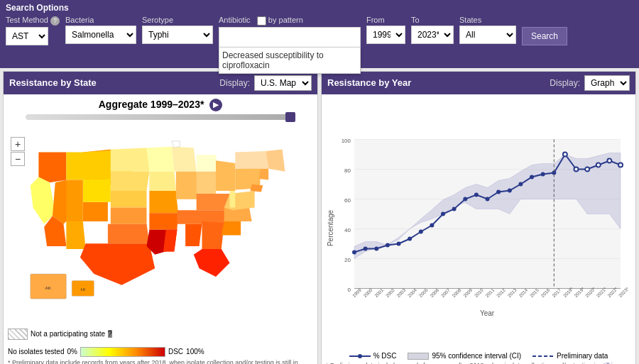  What do you see at coordinates (163, 221) in the screenshot?
I see `state-ar` at bounding box center [163, 221].